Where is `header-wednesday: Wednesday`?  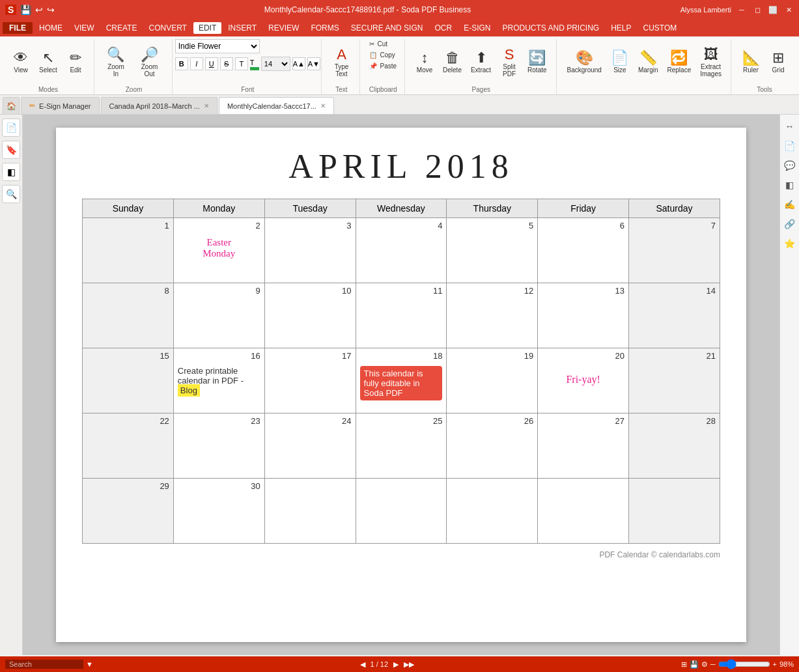
header-wednesday: Wednesday is located at coordinates (401, 208).